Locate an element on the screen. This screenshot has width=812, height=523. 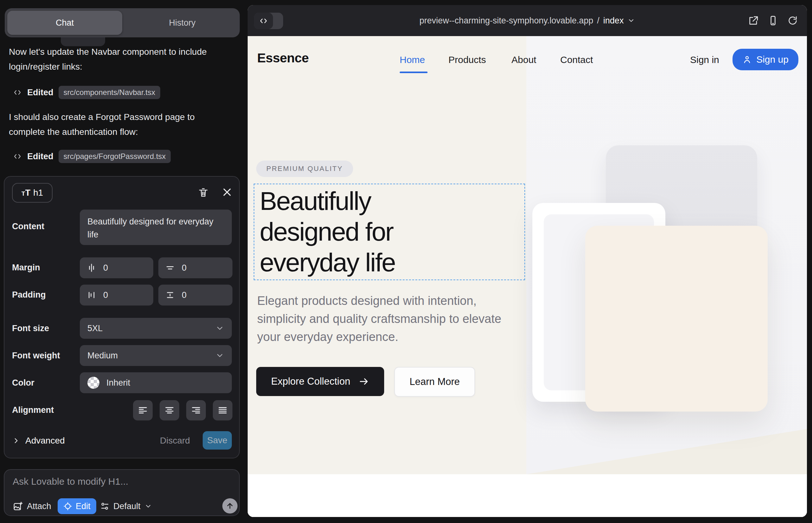
font-size-value: 5XL is located at coordinates (95, 329).